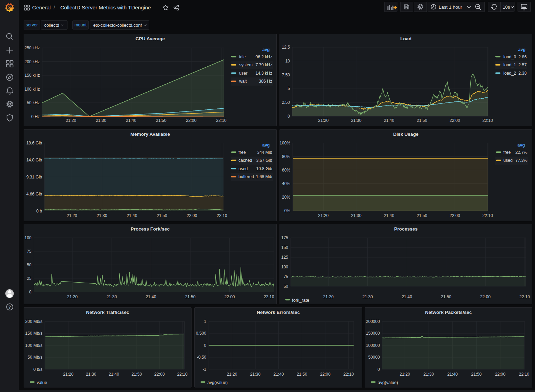  What do you see at coordinates (243, 73) in the screenshot?
I see `svg-text: user` at bounding box center [243, 73].